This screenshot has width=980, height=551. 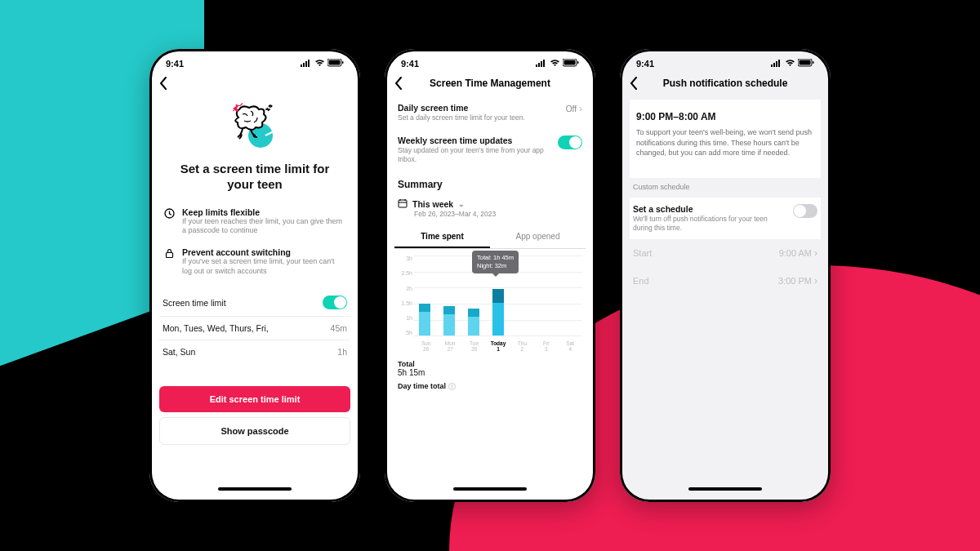 What do you see at coordinates (255, 351) in the screenshot?
I see `weekend-limit-row: Sat, Sun 1h` at bounding box center [255, 351].